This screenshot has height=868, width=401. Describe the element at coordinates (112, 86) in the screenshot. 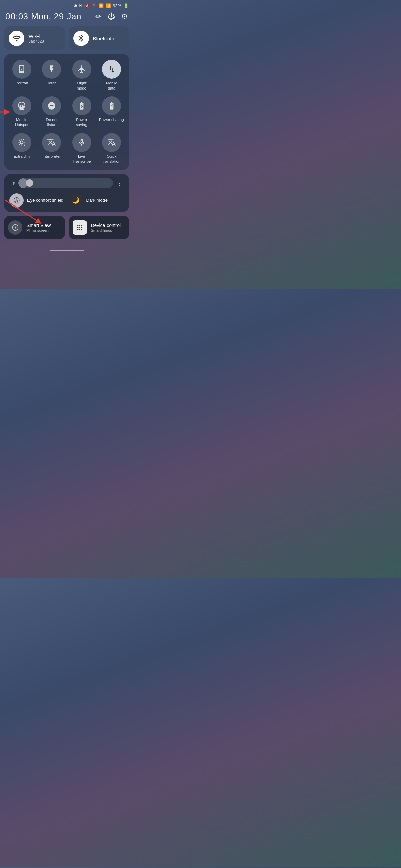

I see `mobile-data-label: Mobiledata` at that location.